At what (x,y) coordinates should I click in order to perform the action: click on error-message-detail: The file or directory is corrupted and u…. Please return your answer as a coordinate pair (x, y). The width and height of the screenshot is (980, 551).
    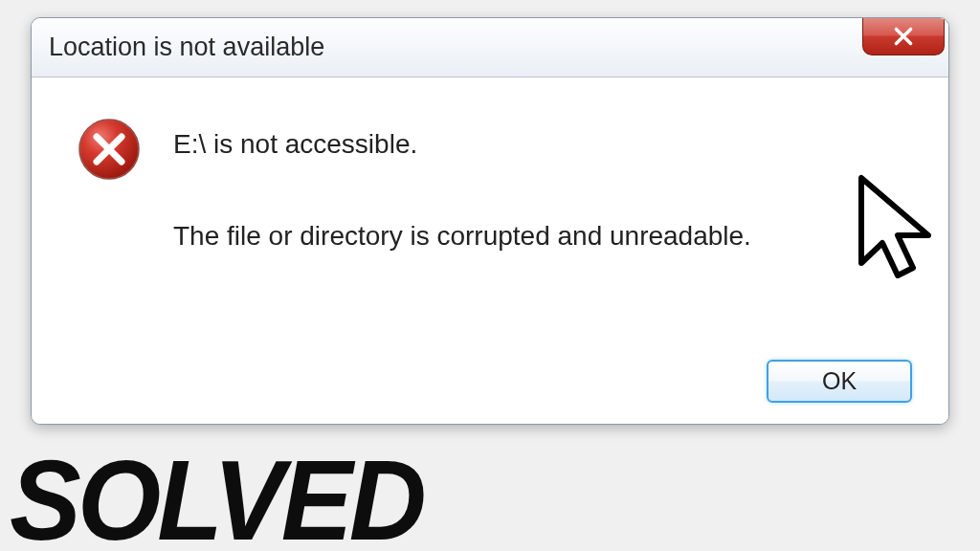
    Looking at the image, I should click on (462, 236).